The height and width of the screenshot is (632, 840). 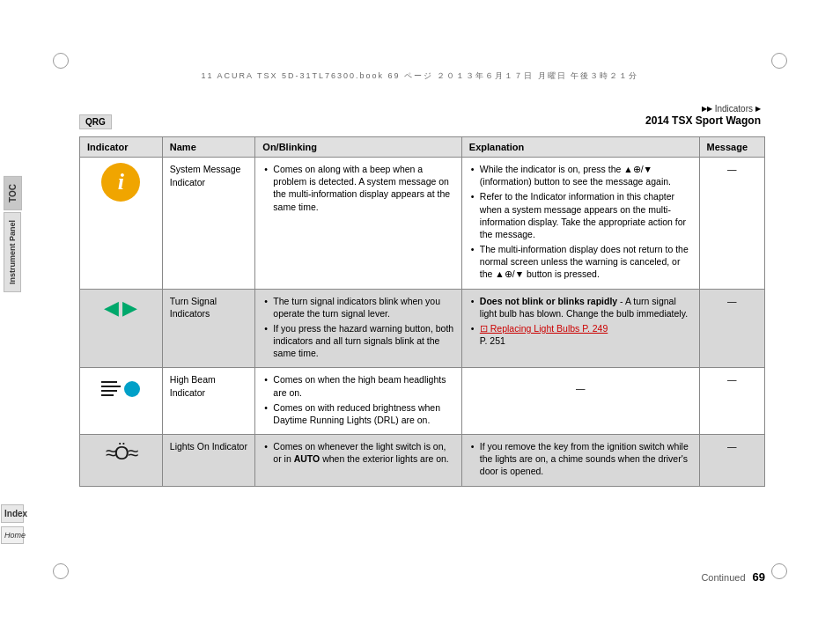 I want to click on explanation-lights-on: If you remove the key from the ignition …, so click(x=580, y=461).